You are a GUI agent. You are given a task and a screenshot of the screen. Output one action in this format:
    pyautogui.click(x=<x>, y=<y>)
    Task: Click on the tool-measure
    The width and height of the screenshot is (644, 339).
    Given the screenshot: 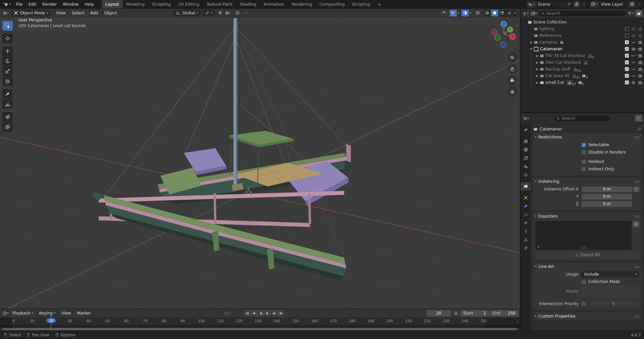 What is the action you would take?
    pyautogui.click(x=7, y=104)
    